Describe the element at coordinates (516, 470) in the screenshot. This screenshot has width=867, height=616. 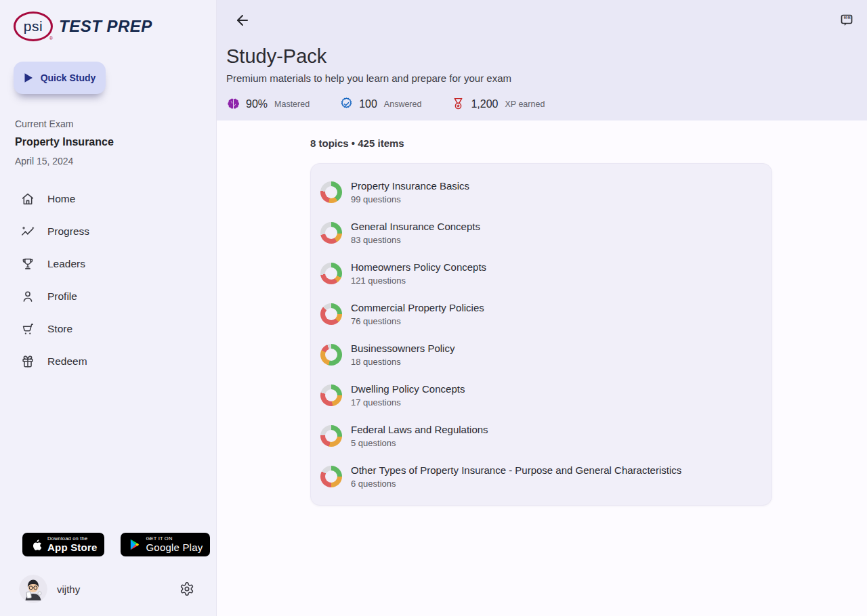
I see `topic-title: Other Types of Property Insurance - Purp…` at that location.